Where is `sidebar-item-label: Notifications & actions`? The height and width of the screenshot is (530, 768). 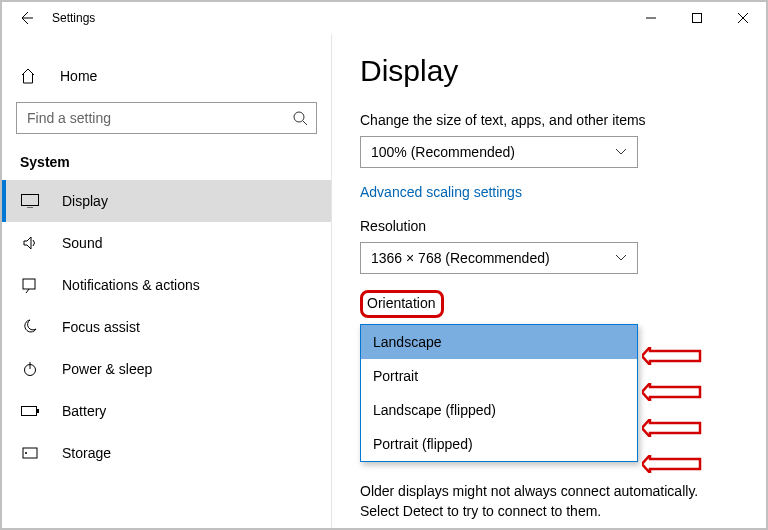 sidebar-item-label: Notifications & actions is located at coordinates (131, 285).